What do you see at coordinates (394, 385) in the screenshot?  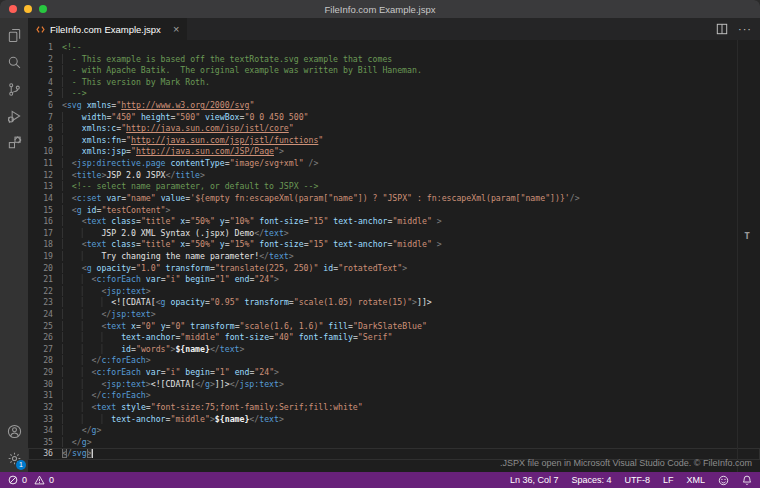 I see `code-line: 30 <jsp:text><![CDATA[</g>]]></jsp:text>` at bounding box center [394, 385].